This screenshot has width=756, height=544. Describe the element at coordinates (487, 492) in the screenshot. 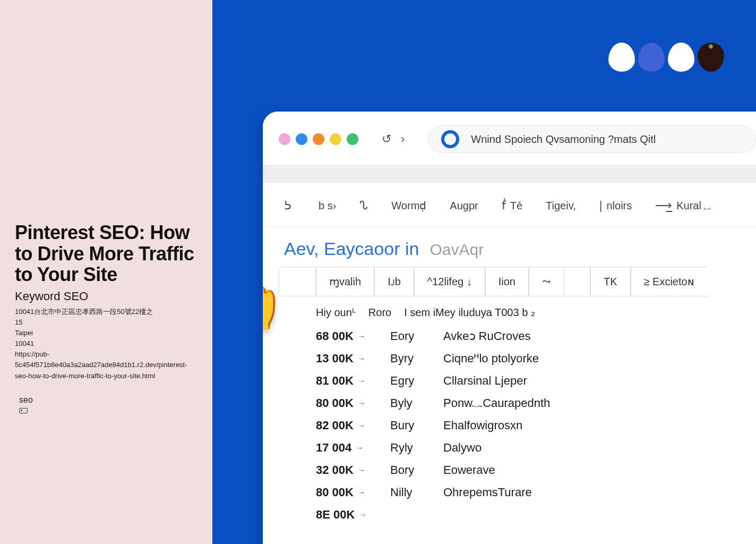

I see `row-term: OhrepemsTurare` at that location.